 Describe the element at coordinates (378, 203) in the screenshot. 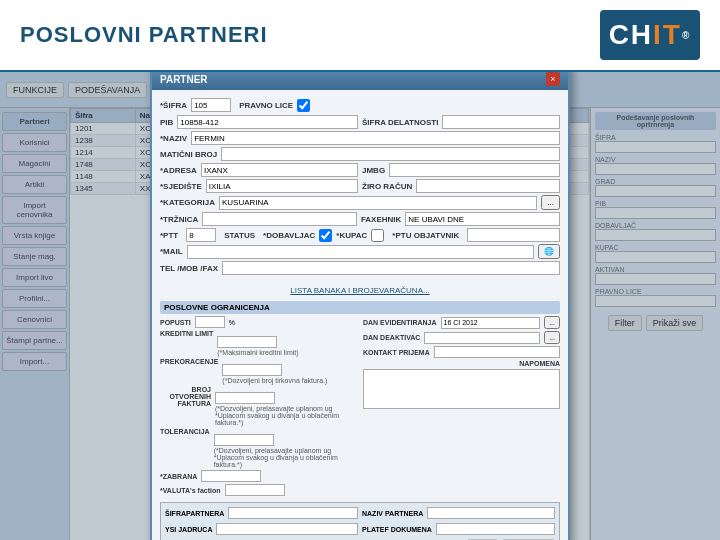

I see `kategorija-input` at that location.